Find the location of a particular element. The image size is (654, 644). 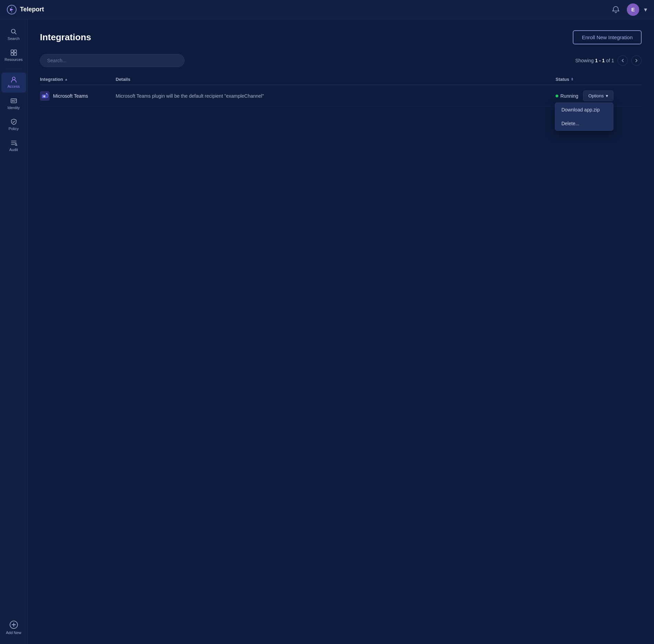

sidebar-item-resources-label: Resources is located at coordinates (14, 60).